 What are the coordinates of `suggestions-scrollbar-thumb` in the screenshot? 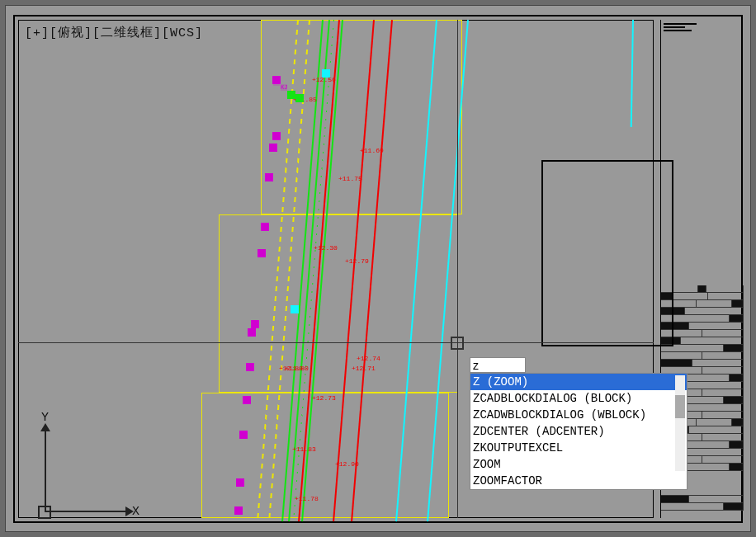 It's located at (680, 407).